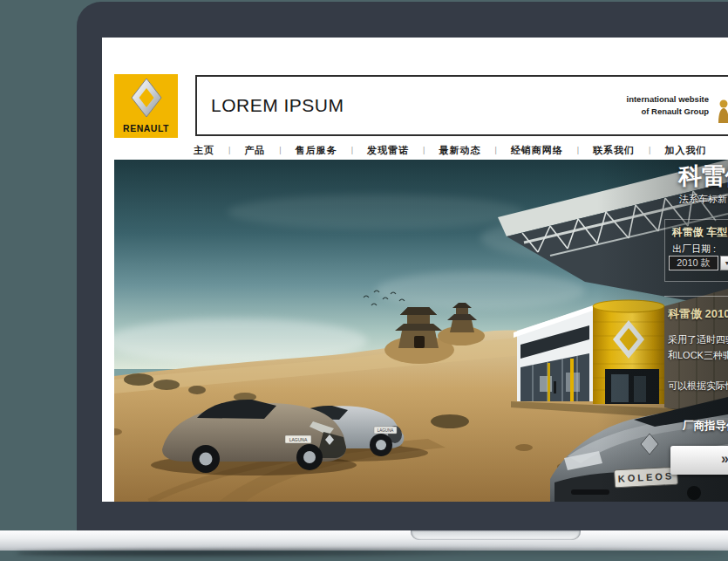 The width and height of the screenshot is (728, 561). Describe the element at coordinates (697, 340) in the screenshot. I see `description-line-1: 采用了适时四驱` at that location.